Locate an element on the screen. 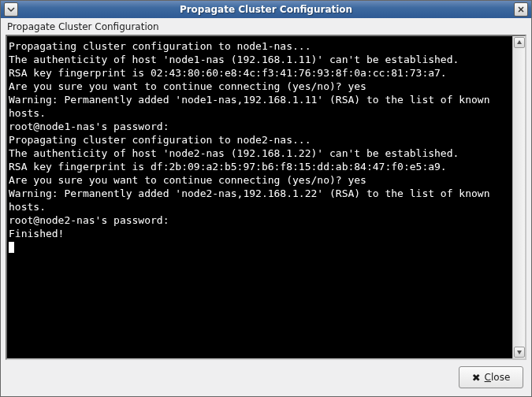  frame-label: Propagate Cluster Configuration is located at coordinates (266, 27).